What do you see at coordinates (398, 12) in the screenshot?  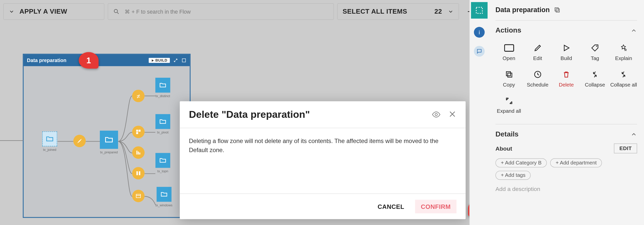 I see `select-all-dropdown: SELECT ALL ITEMS 22` at bounding box center [398, 12].